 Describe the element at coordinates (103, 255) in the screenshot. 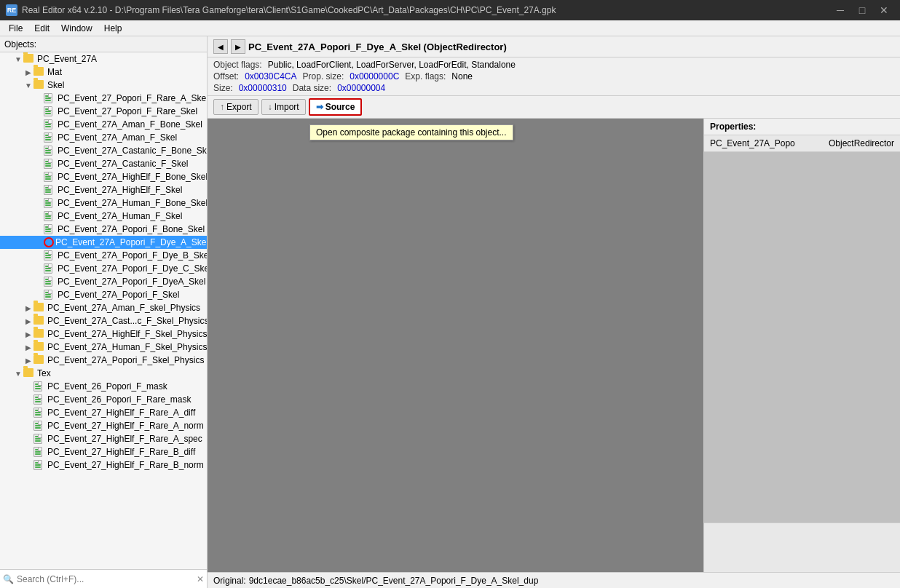

I see `list-item: PC_Event_27A_Popori_F_Dye_B_Skel` at that location.